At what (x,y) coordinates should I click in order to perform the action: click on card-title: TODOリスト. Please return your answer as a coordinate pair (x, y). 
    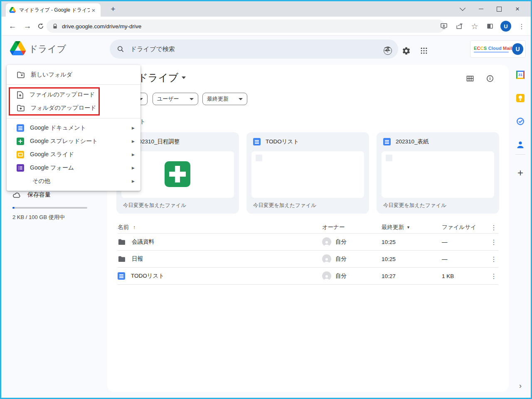
    Looking at the image, I should click on (282, 142).